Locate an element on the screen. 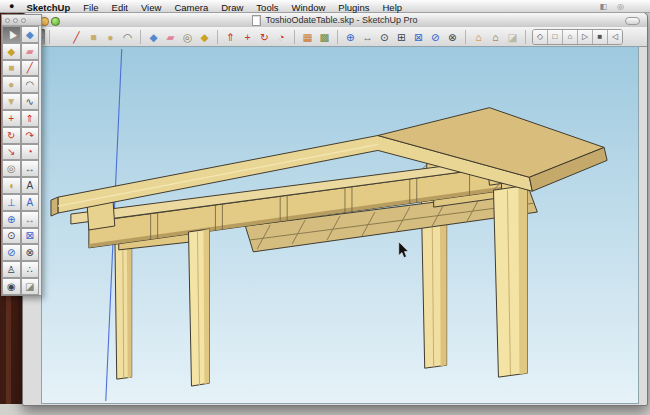 The height and width of the screenshot is (415, 650). look-around-tool-button: ◉ is located at coordinates (12, 286).